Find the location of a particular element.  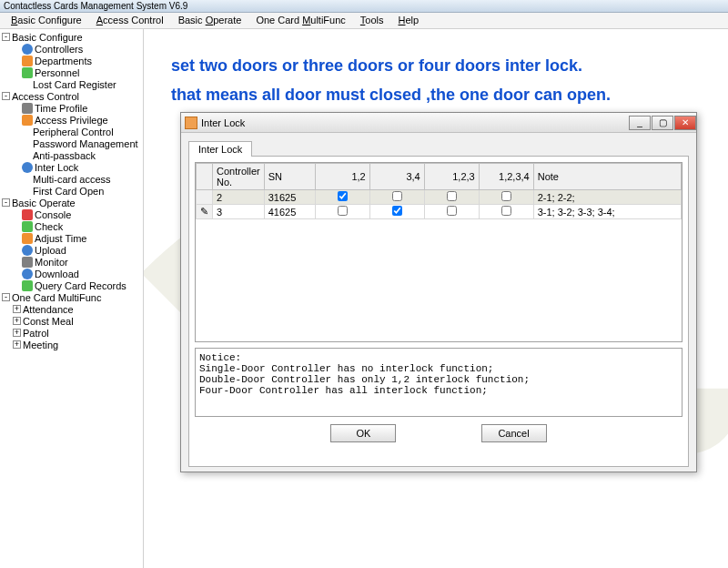

col-123: 1,2,3 is located at coordinates (451, 177).